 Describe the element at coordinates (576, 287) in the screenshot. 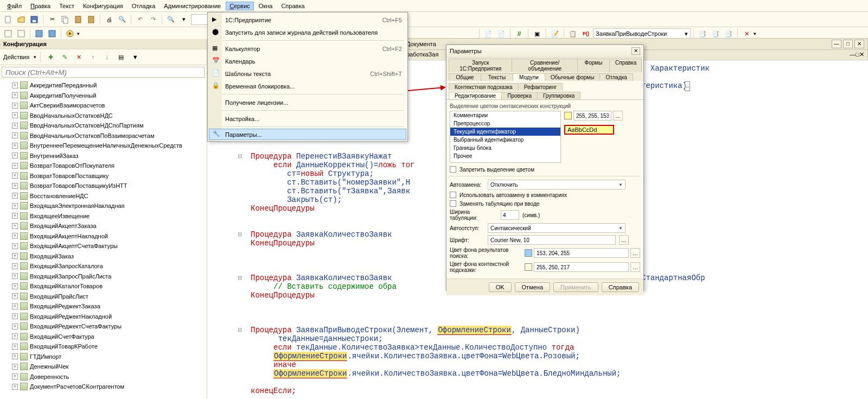

I see `apply-button: Применить` at that location.